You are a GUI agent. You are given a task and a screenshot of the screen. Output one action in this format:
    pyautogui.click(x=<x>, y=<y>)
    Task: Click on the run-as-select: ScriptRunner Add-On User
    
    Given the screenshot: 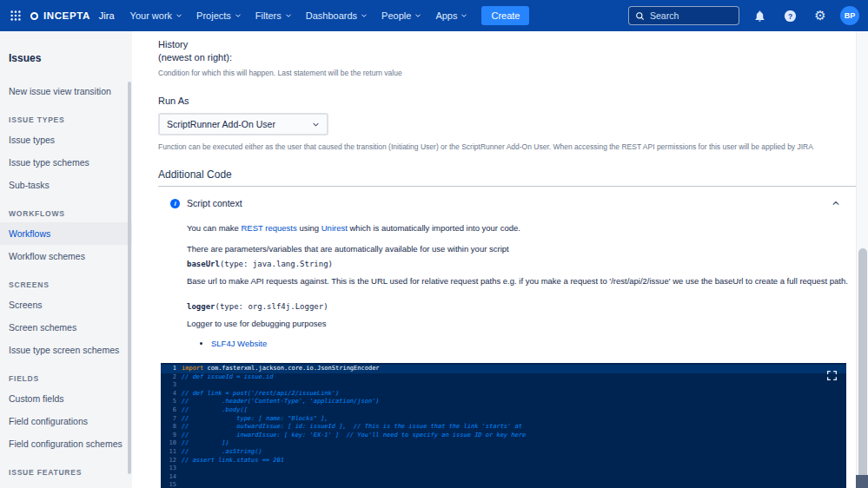 What is the action you would take?
    pyautogui.click(x=243, y=124)
    